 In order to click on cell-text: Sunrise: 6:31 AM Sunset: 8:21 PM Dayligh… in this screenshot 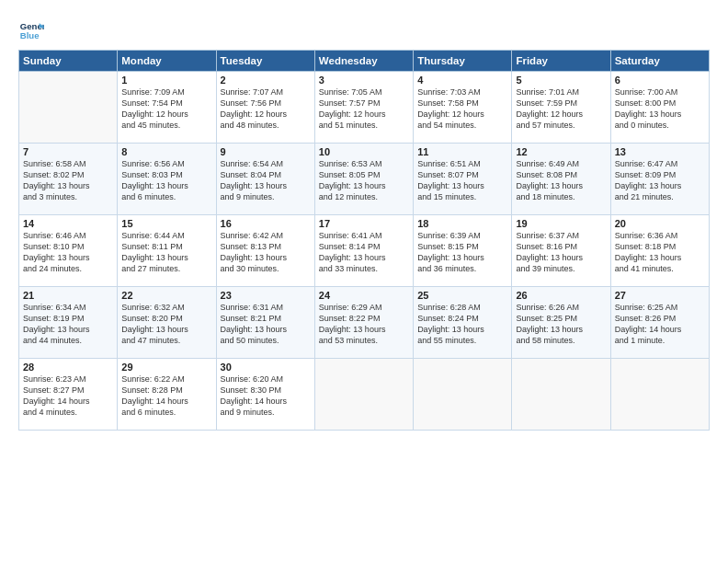, I will do `click(266, 324)`.